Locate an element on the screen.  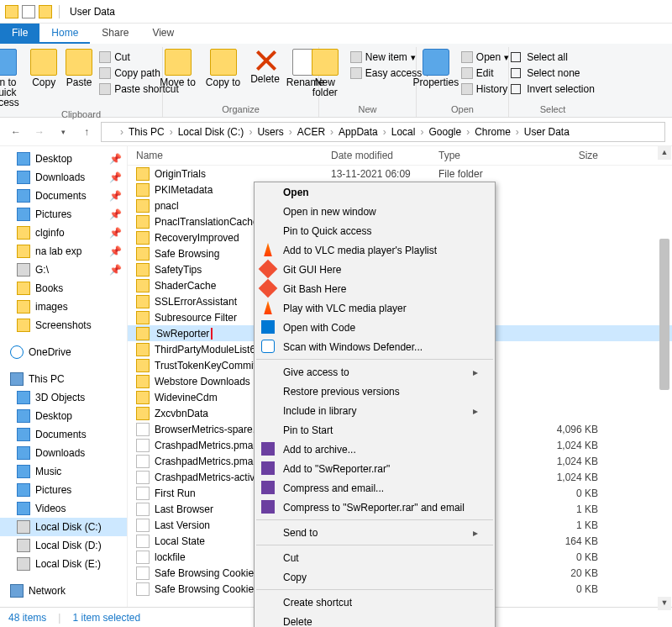
tree-documents2: Documents is located at coordinates (64, 435).